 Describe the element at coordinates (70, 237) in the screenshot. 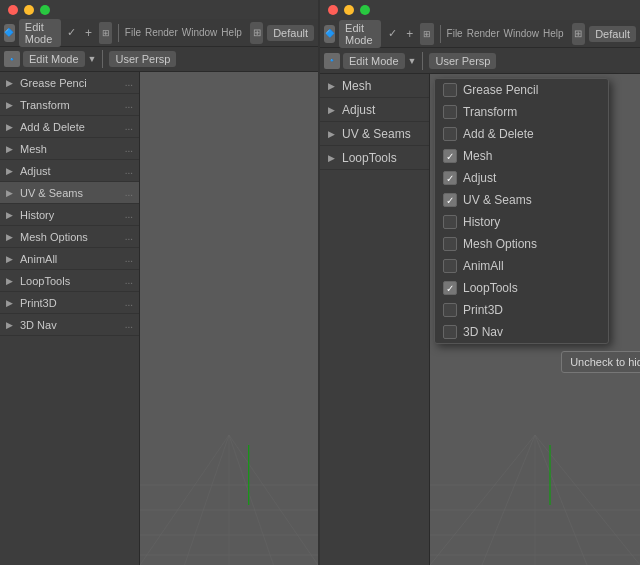

I see `left-sidebar-item-mesh-options: ▶ Mesh Options ...` at that location.